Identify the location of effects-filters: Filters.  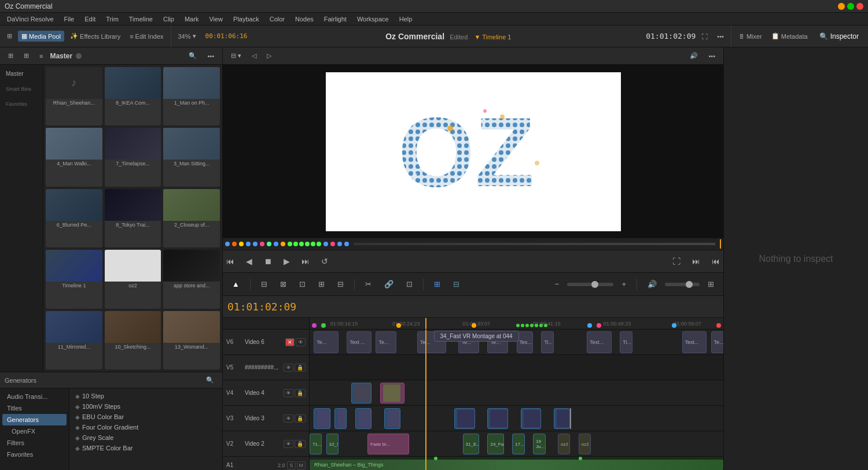
(35, 443).